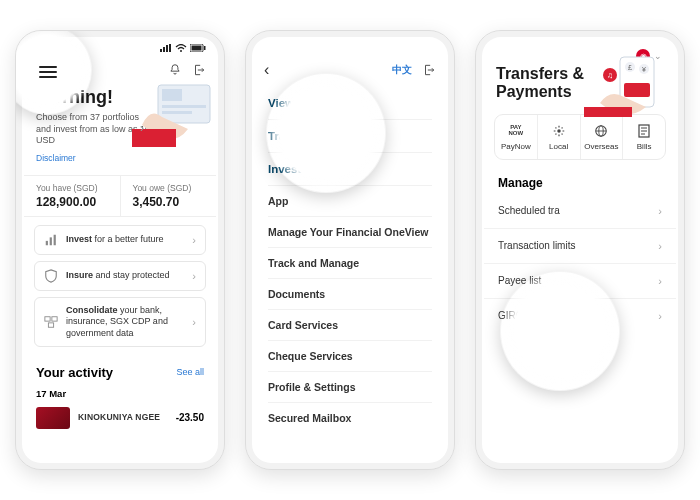 This screenshot has height=500, width=700. What do you see at coordinates (43, 70) in the screenshot?
I see `menu-hamburger-icon` at bounding box center [43, 70].